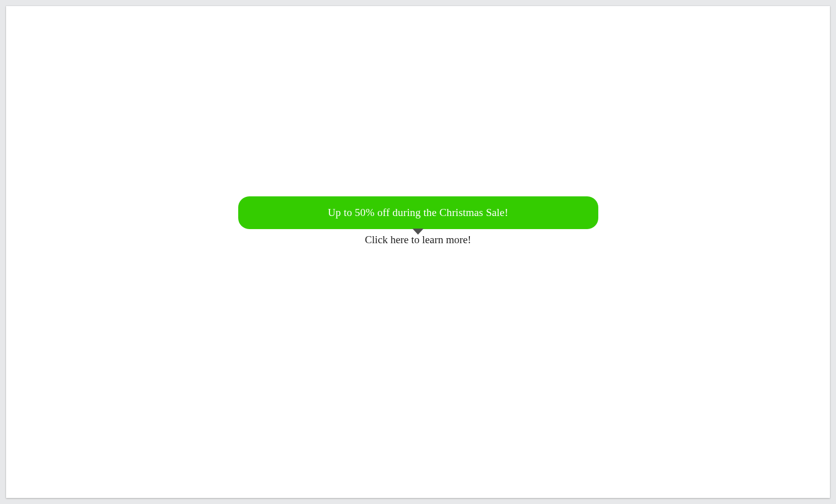 The height and width of the screenshot is (504, 836). What do you see at coordinates (418, 215) in the screenshot?
I see `tooltip-container: Up to 50% off during the Christmas Sale!` at bounding box center [418, 215].